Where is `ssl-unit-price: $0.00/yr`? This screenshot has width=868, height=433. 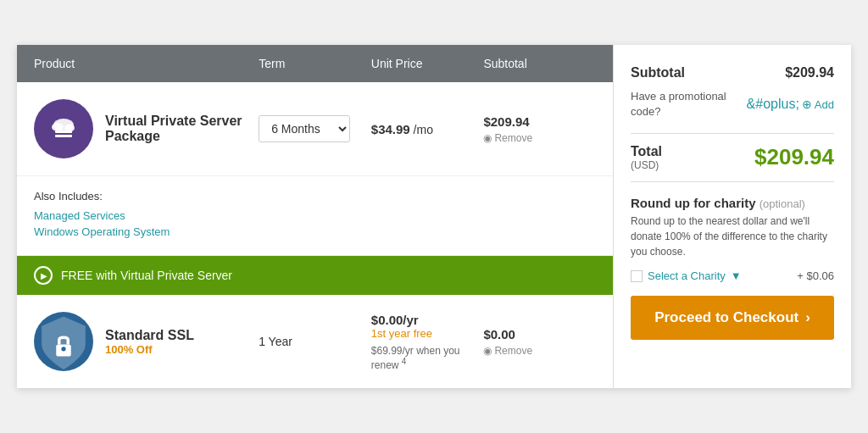 ssl-unit-price: $0.00/yr is located at coordinates (427, 320).